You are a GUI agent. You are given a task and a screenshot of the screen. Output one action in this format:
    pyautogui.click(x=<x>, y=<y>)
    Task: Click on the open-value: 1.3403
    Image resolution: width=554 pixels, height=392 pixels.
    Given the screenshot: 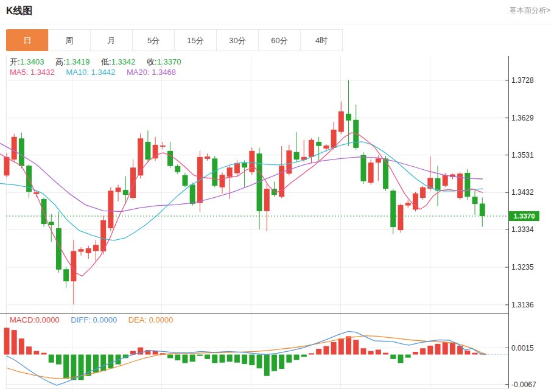 What is the action you would take?
    pyautogui.click(x=32, y=62)
    